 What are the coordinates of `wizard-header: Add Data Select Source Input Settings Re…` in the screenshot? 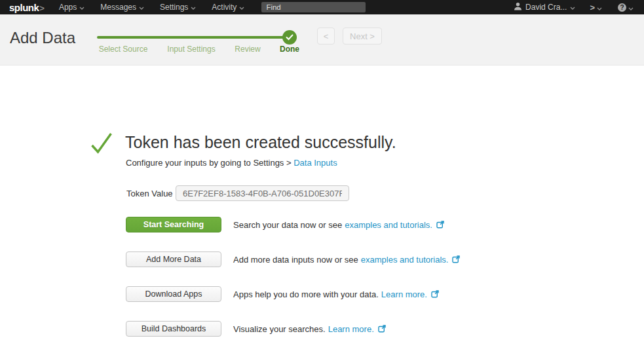 It's located at (322, 40).